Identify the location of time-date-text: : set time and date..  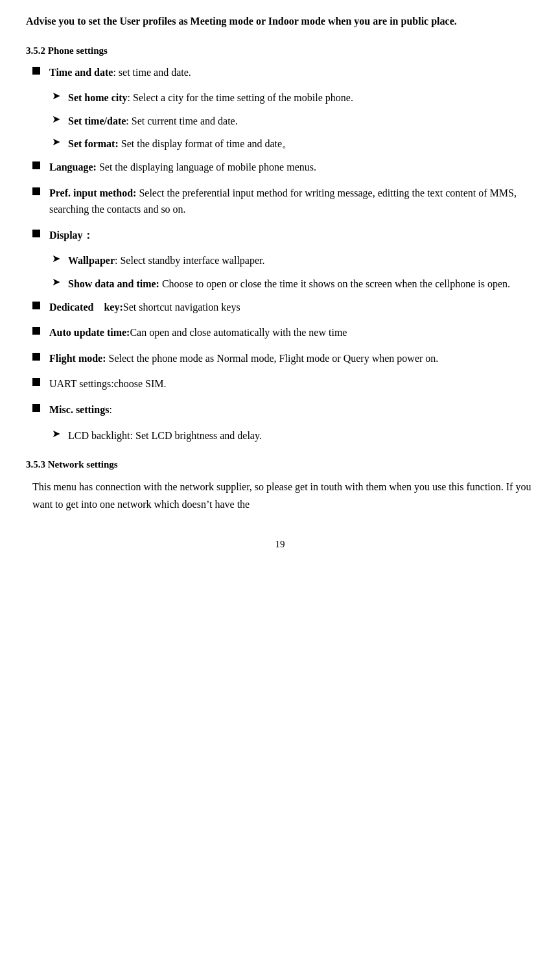
(152, 73).